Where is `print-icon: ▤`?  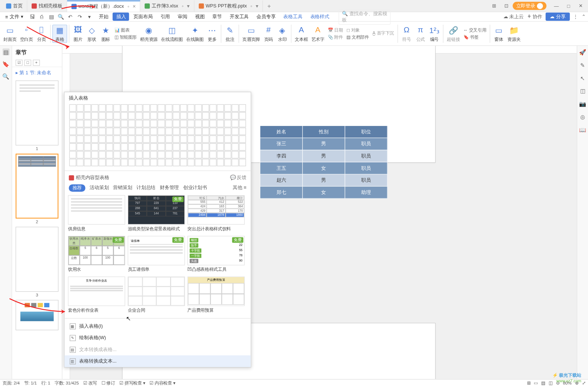
print-icon: ▤ is located at coordinates (51, 17).